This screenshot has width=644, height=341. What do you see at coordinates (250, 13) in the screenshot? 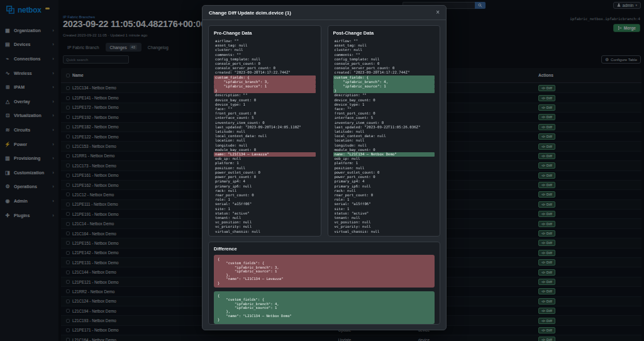
I see `modal-title: Change Diff Update dcim.device (1)` at bounding box center [250, 13].